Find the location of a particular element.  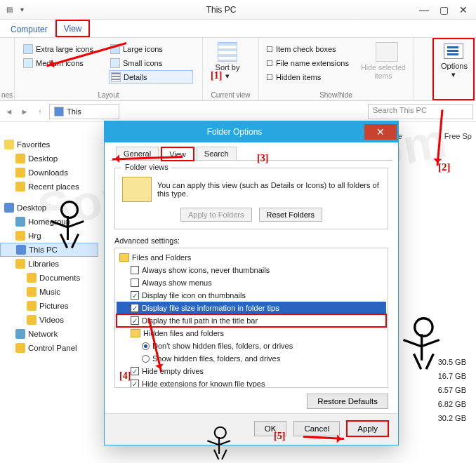

apply-to-folders-button: Apply to Folders is located at coordinates (216, 215).